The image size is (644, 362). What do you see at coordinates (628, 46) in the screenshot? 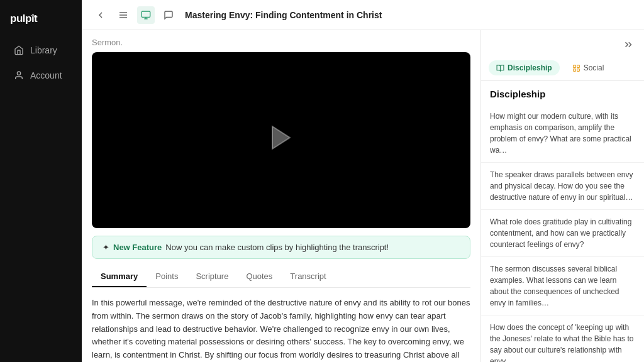
I see `collapse-button` at bounding box center [628, 46].